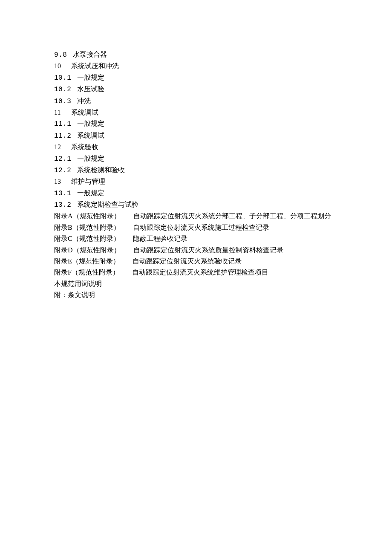 The width and height of the screenshot is (392, 555). Describe the element at coordinates (63, 261) in the screenshot. I see `appendix-code: 附录E` at that location.